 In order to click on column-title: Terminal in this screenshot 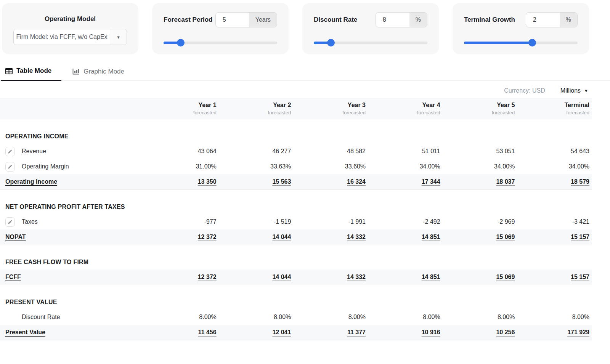, I will do `click(553, 105)`.